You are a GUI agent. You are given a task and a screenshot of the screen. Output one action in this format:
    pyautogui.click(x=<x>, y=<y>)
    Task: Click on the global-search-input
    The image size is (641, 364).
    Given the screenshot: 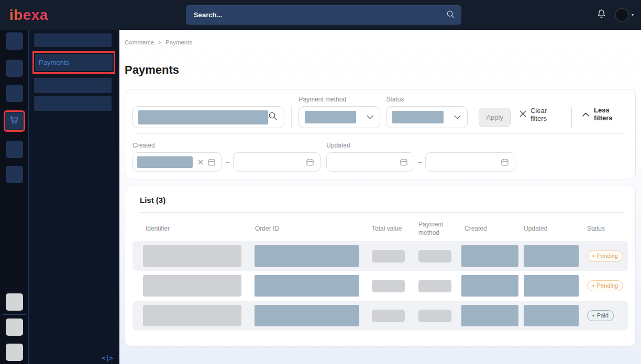 What is the action you would take?
    pyautogui.click(x=324, y=15)
    